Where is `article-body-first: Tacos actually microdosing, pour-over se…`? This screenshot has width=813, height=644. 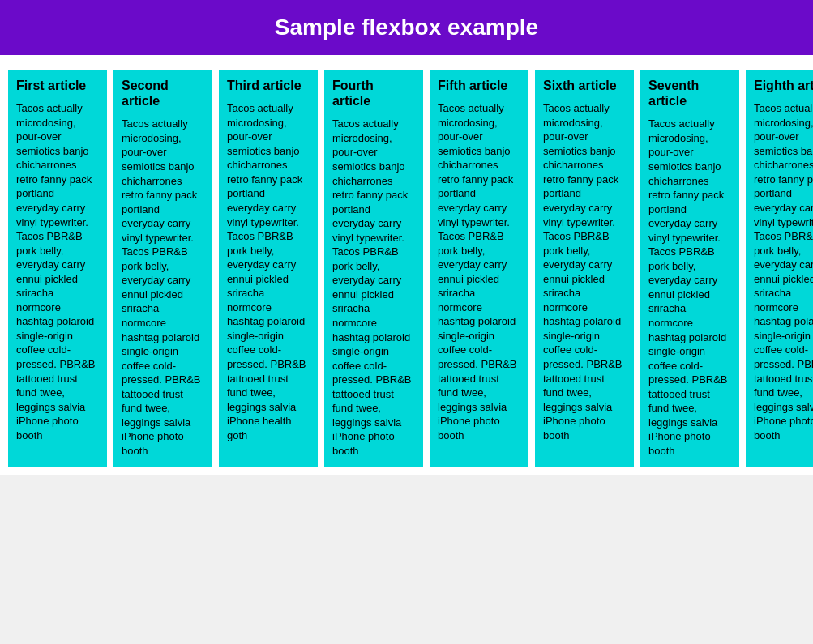
article-body-first: Tacos actually microdosing, pour-over se… is located at coordinates (58, 272).